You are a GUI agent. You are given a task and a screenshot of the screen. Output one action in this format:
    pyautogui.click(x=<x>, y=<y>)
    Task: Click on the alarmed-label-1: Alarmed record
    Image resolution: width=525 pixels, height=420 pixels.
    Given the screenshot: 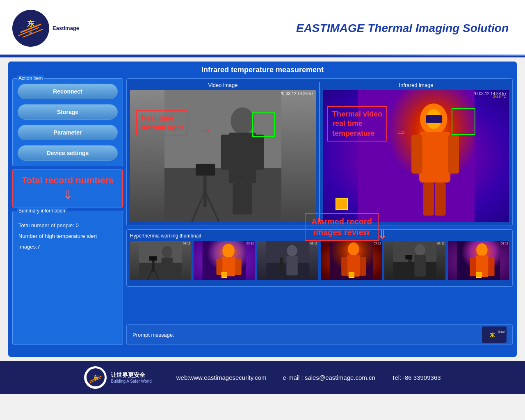 What is the action you would take?
    pyautogui.click(x=342, y=221)
    